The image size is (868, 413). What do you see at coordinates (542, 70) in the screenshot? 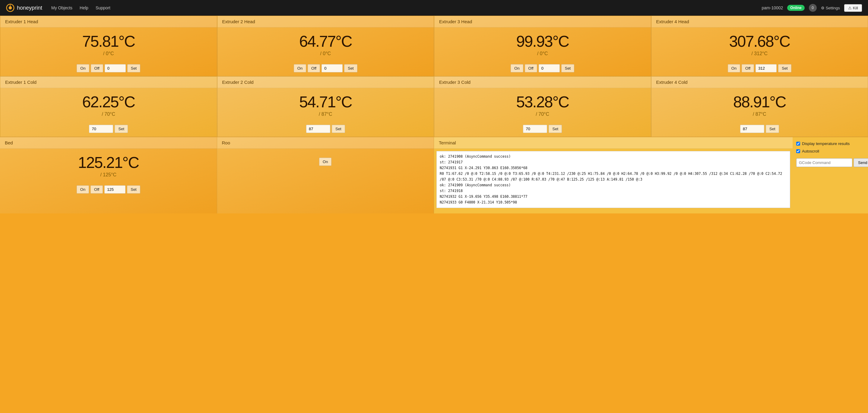
I see `extruder3-head-controls: On Off Set` at bounding box center [542, 70].